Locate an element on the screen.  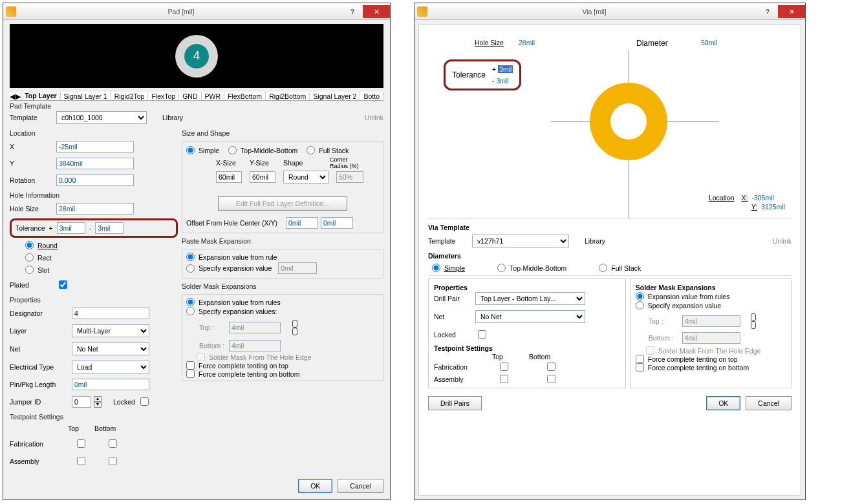
tab: Signal Layer 1 is located at coordinates (86, 96).